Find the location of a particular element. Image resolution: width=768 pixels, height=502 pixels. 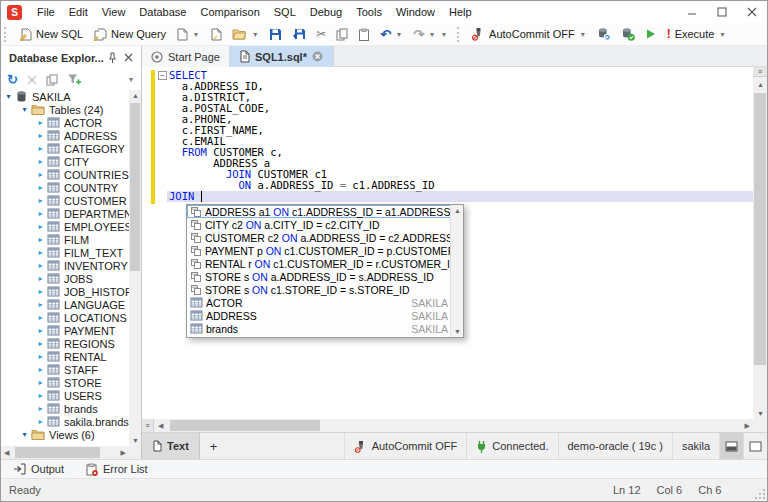

schema-indicator: sakila is located at coordinates (696, 446).